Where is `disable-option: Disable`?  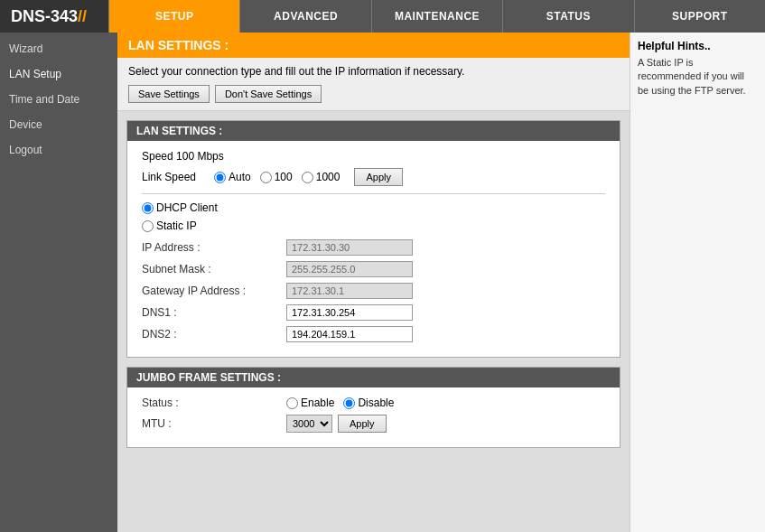
disable-option: Disable is located at coordinates (369, 403).